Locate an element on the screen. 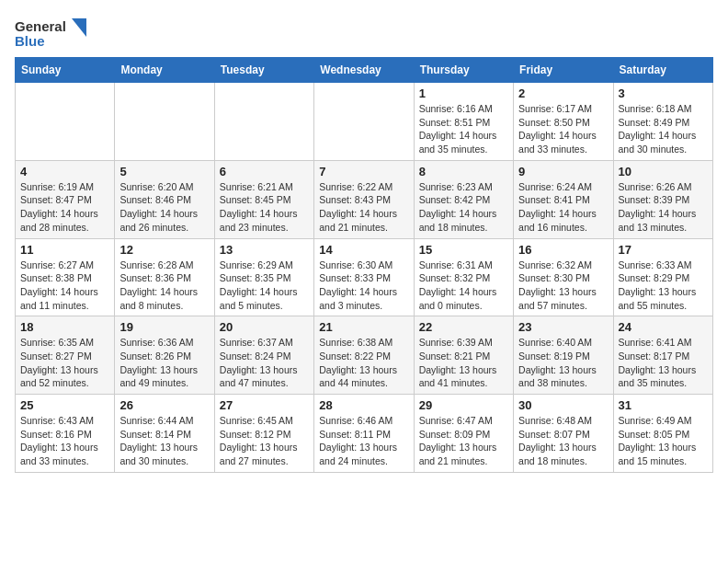  day-info: Sunrise: 6:38 AM Sunset: 8:22 PM Dayligh… is located at coordinates (364, 362).